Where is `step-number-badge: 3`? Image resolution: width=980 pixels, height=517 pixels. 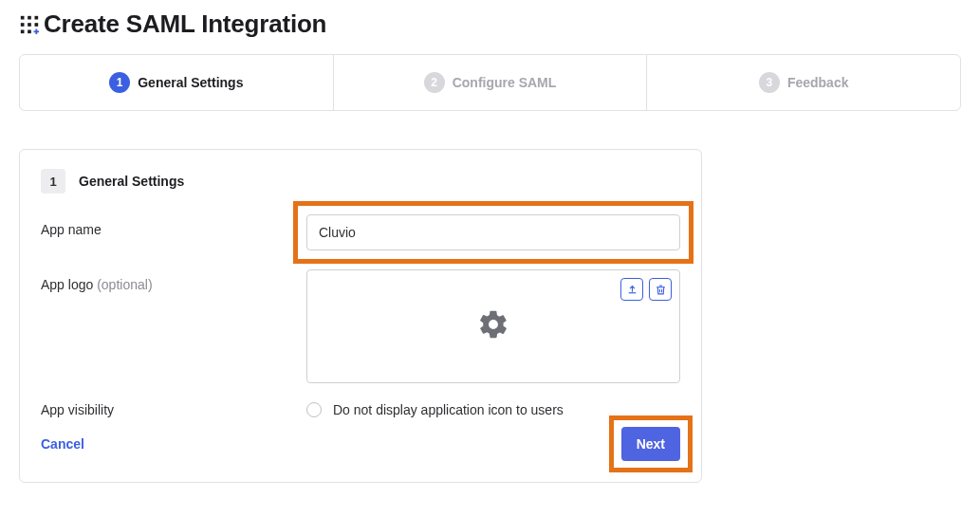
step-number-badge: 3 is located at coordinates (769, 83).